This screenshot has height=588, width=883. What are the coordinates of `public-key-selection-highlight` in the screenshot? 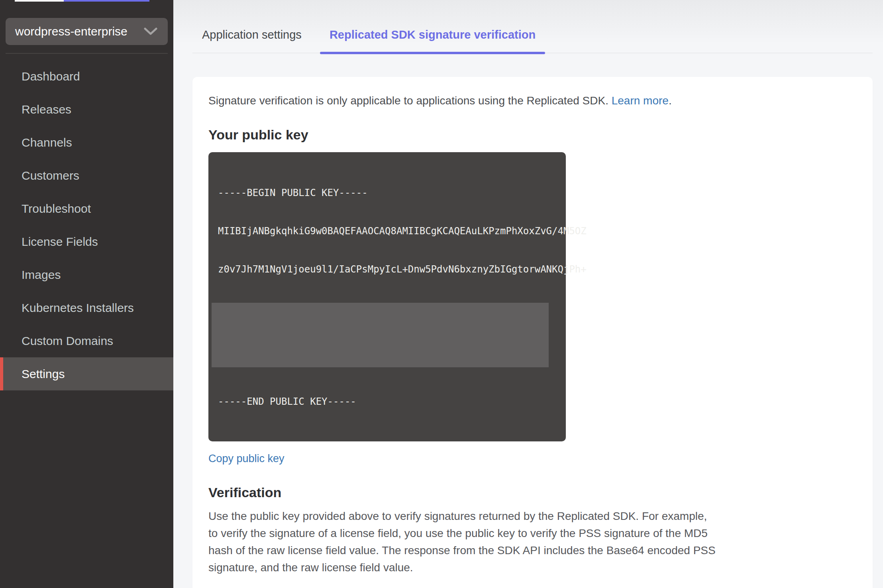 It's located at (380, 335).